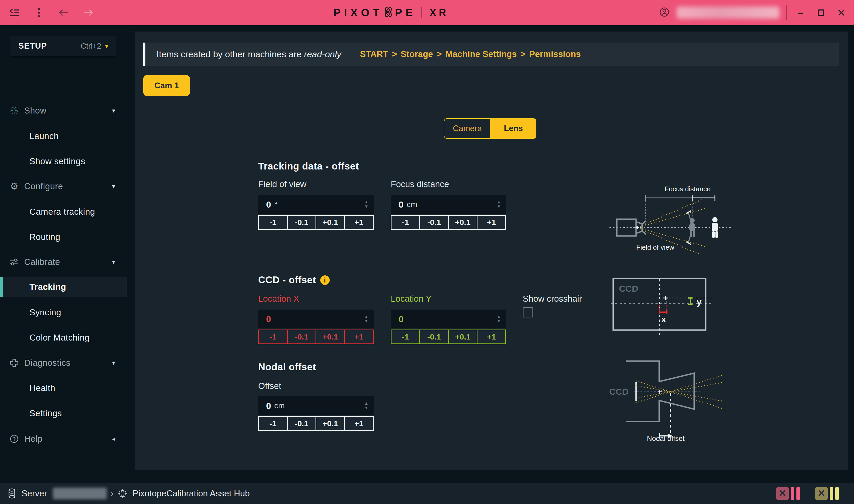 This screenshot has width=854, height=504. Describe the element at coordinates (63, 136) in the screenshot. I see `sidebar-item-launch: Launch` at that location.